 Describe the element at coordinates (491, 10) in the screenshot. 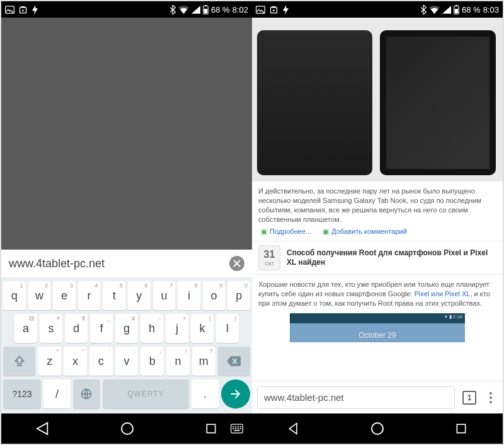

I see `status-time: 8:03` at that location.